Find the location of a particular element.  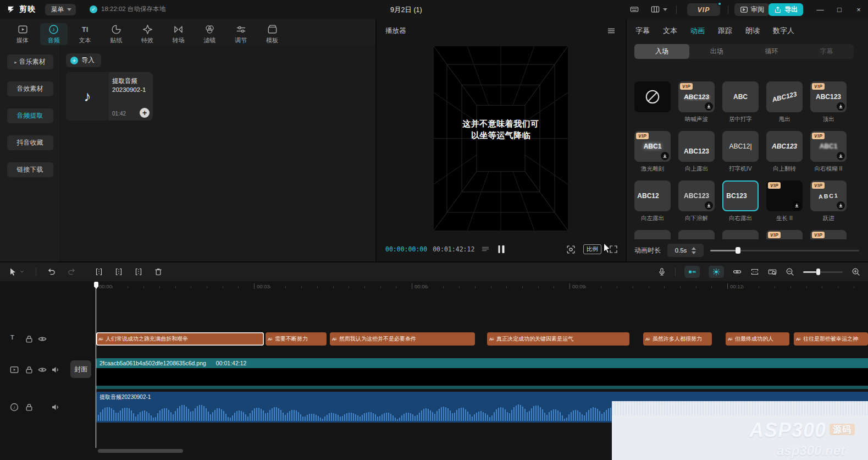

tab-tracking: 跟踪 is located at coordinates (725, 31).